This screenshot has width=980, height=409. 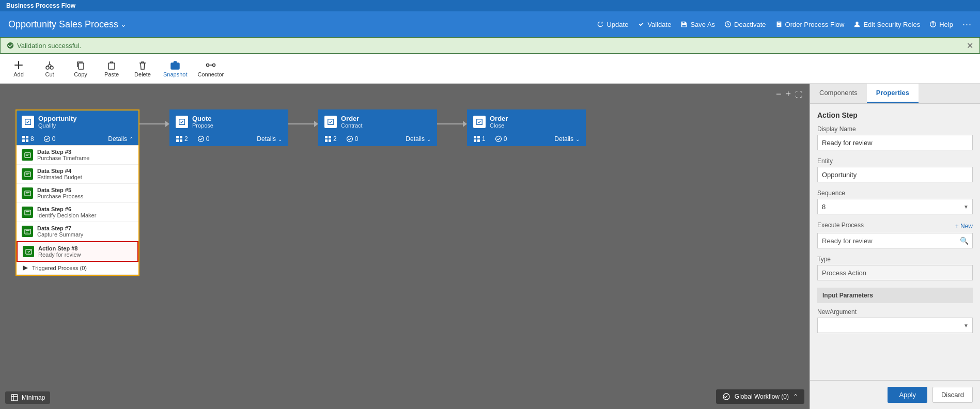 I want to click on global-workflow-label: Global Workflow (0), so click(x=761, y=397).